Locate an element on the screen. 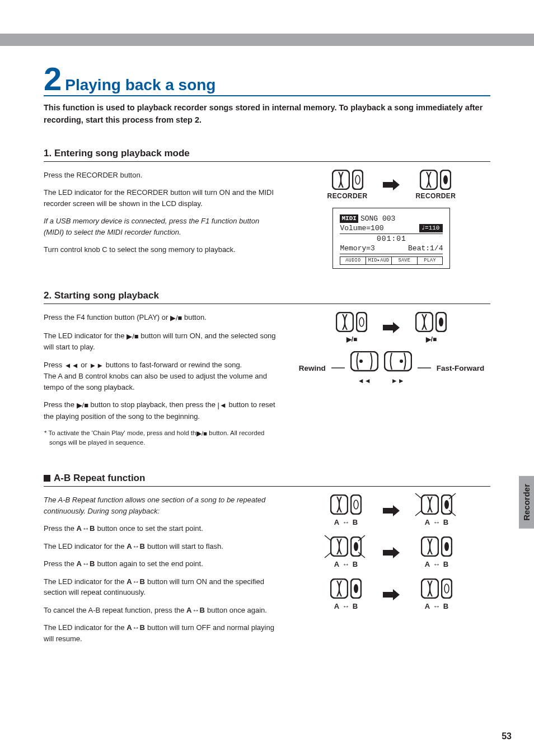  knob-rewind-icon is located at coordinates (364, 363).